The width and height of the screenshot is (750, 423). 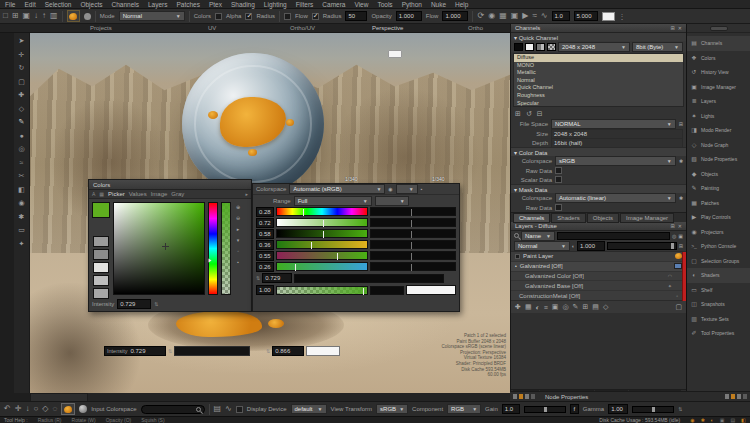 I want to click on tool-shelf-icon: ▭, so click(x=22, y=233).